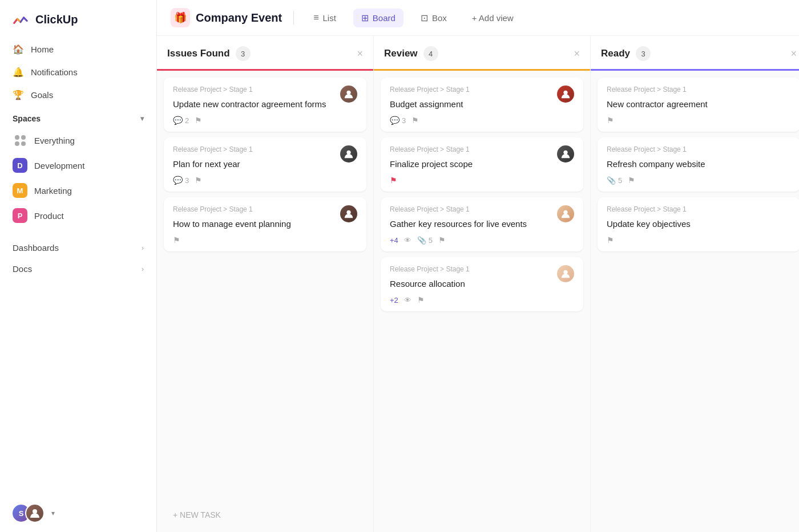 Image resolution: width=799 pixels, height=532 pixels. Describe the element at coordinates (78, 269) in the screenshot. I see `sidebar-item-docs: Docs ›` at that location.